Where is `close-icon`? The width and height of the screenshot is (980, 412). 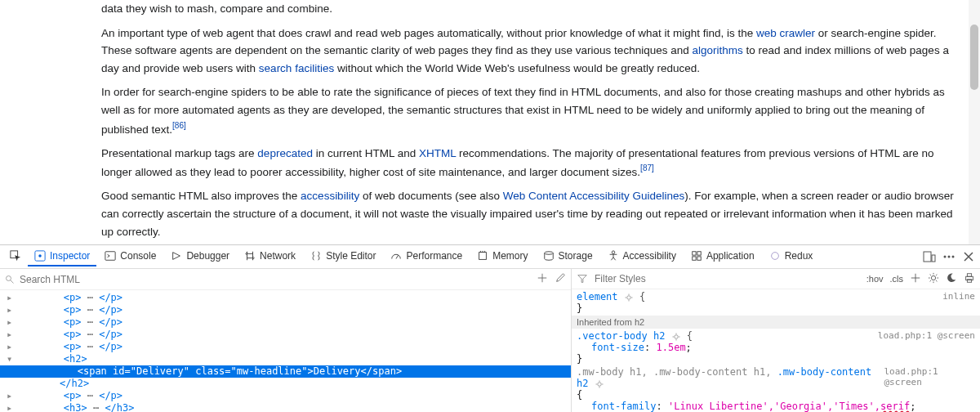
close-icon is located at coordinates (969, 257).